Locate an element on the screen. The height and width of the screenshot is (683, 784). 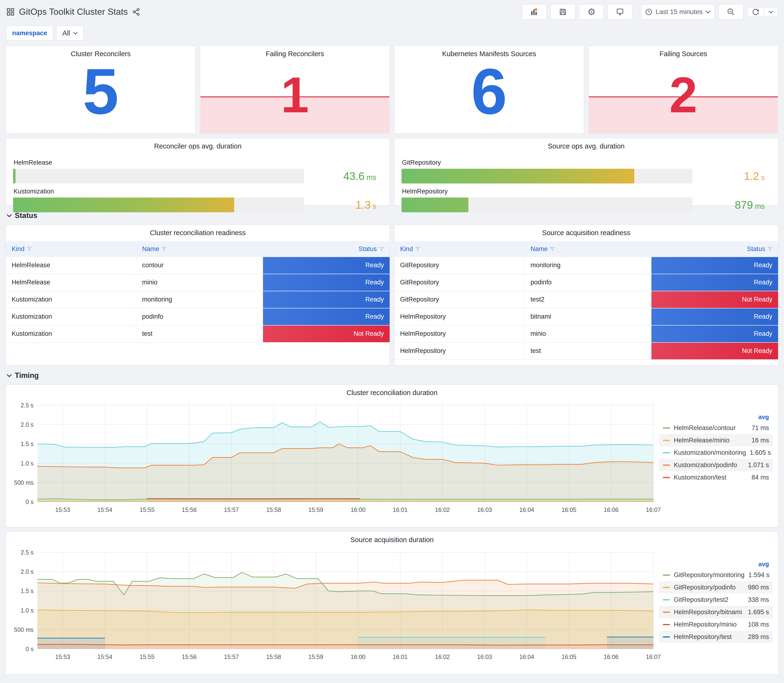
legend-series-avg: 1.594 s is located at coordinates (759, 575).